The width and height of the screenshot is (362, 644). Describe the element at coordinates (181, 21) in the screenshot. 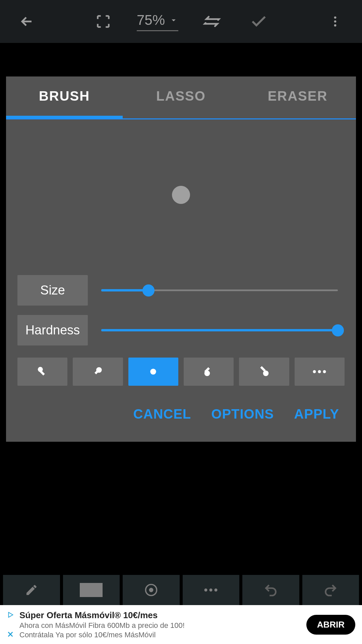

I see `top-toolbar: 75%` at that location.